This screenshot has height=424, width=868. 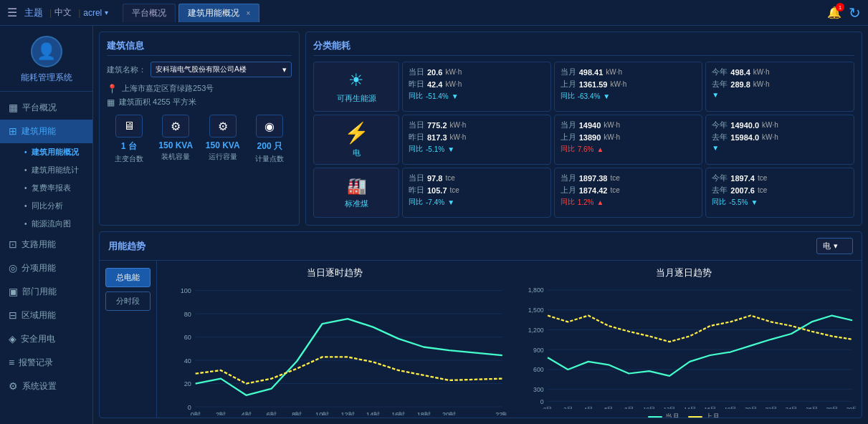 I want to click on building-area: 建筑面积 4255 平方米, so click(x=158, y=102).